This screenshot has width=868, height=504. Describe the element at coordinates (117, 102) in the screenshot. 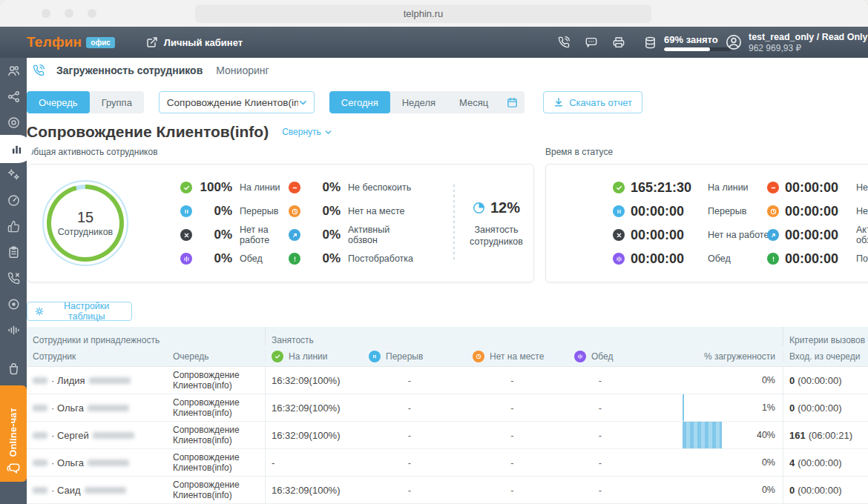

I see `toggle-group: Группа` at that location.